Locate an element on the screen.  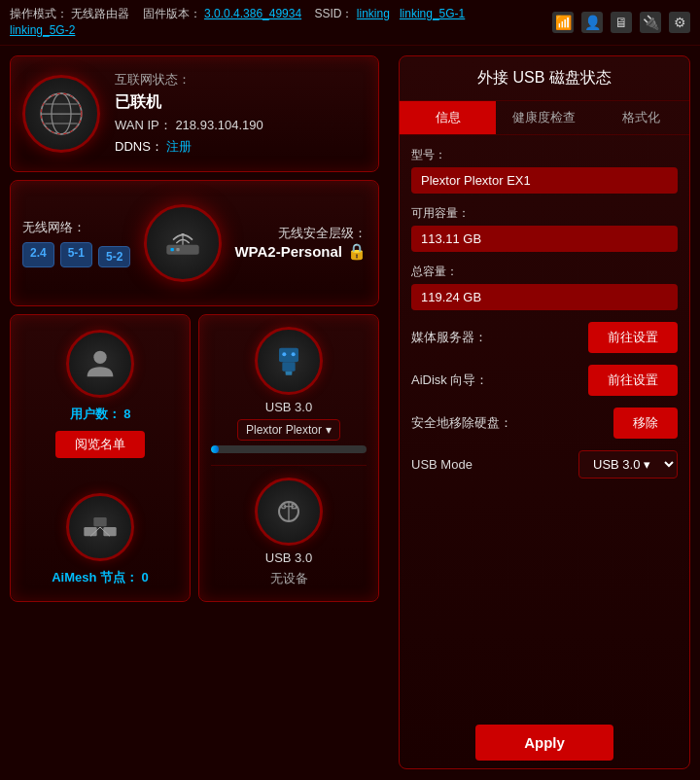
aidisk-button: 前往设置 is located at coordinates (633, 380).